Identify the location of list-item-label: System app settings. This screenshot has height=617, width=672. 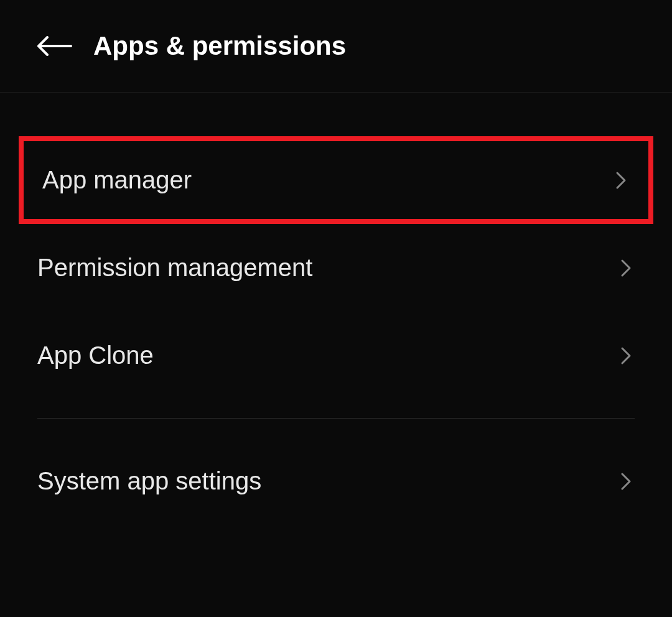
(149, 481).